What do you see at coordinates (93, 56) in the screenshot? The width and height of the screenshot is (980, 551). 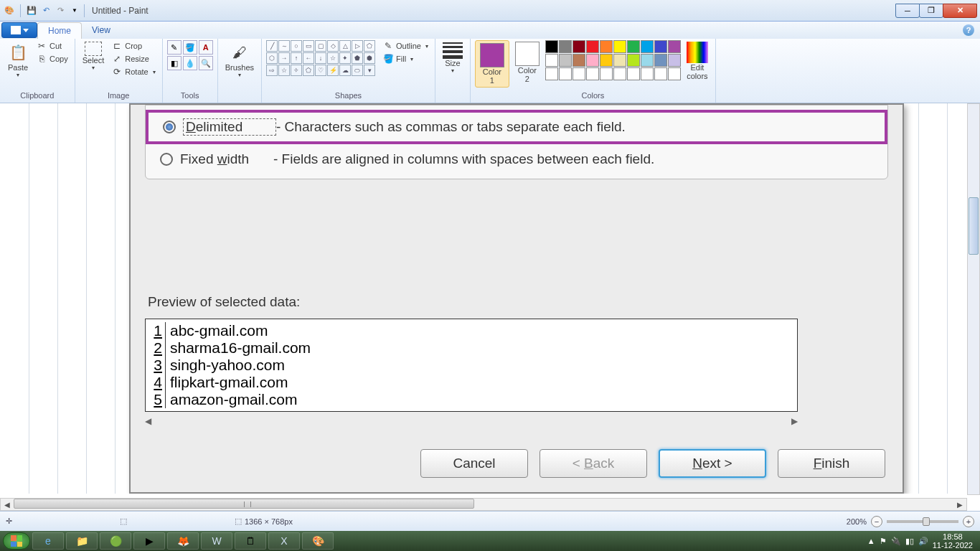 I see `select-button: Select ▾` at bounding box center [93, 56].